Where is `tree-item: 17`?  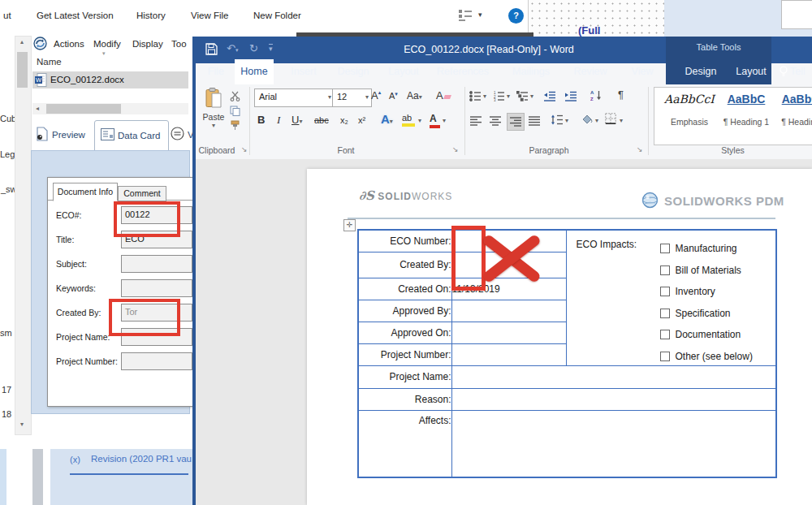
tree-item: 17 is located at coordinates (6, 390).